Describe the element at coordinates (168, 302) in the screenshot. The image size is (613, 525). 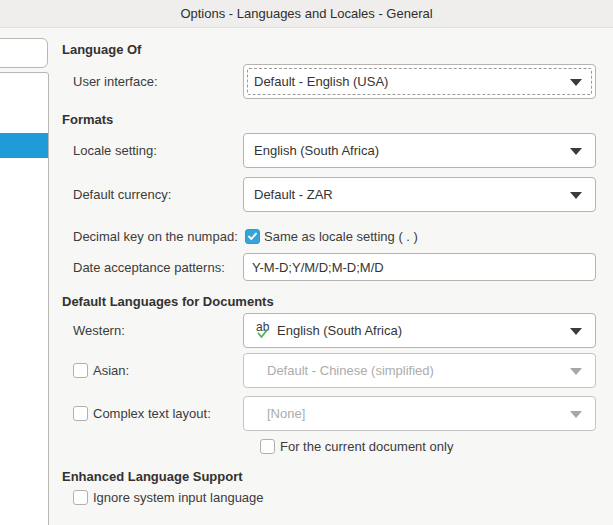
I see `section-title-default-languages: Default Languages for Documents` at that location.